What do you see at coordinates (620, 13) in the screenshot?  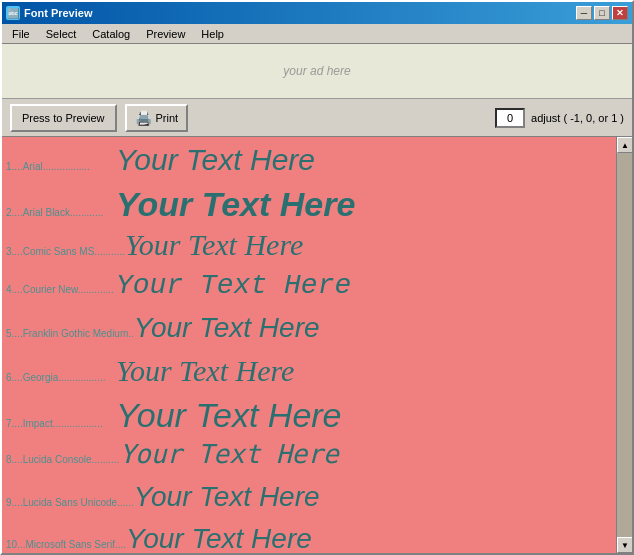 I see `close-button: ✕` at bounding box center [620, 13].